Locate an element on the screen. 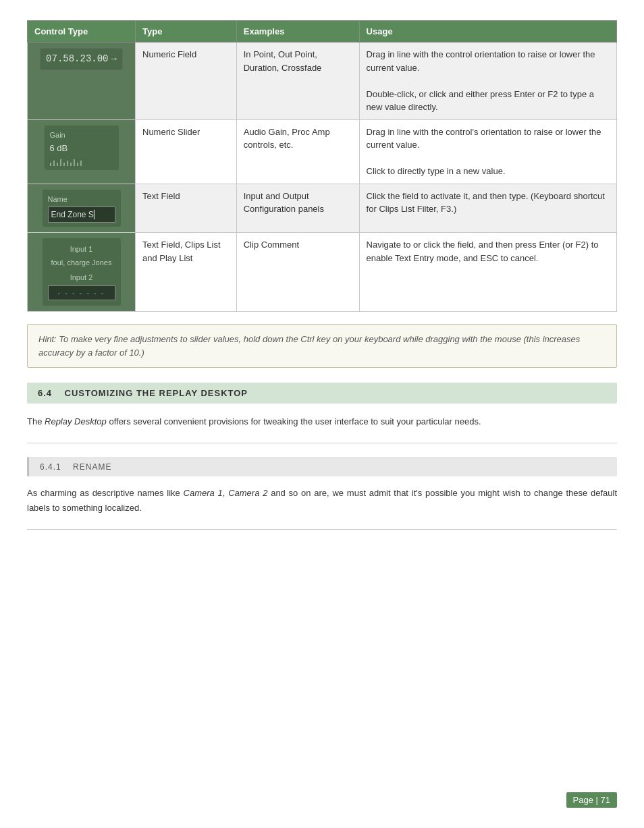 This screenshot has height=828, width=644. slider-value: 6 dB is located at coordinates (82, 148).